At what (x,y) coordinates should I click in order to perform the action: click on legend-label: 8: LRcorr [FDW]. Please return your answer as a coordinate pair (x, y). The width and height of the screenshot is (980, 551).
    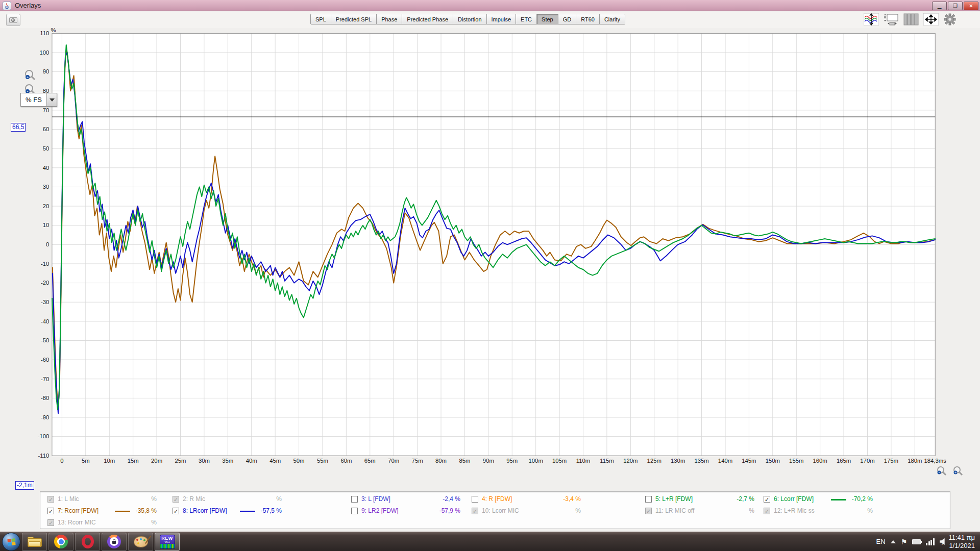
    Looking at the image, I should click on (205, 511).